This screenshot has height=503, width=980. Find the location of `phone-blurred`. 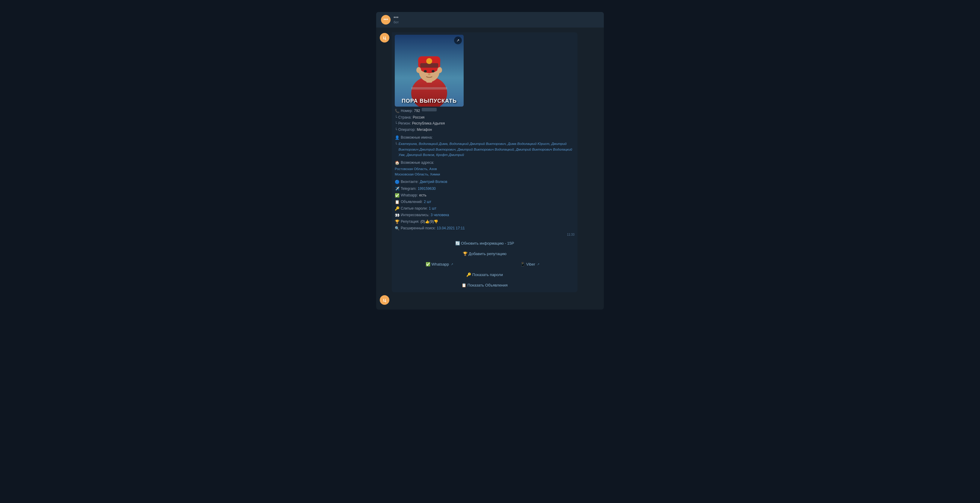

phone-blurred is located at coordinates (429, 109).